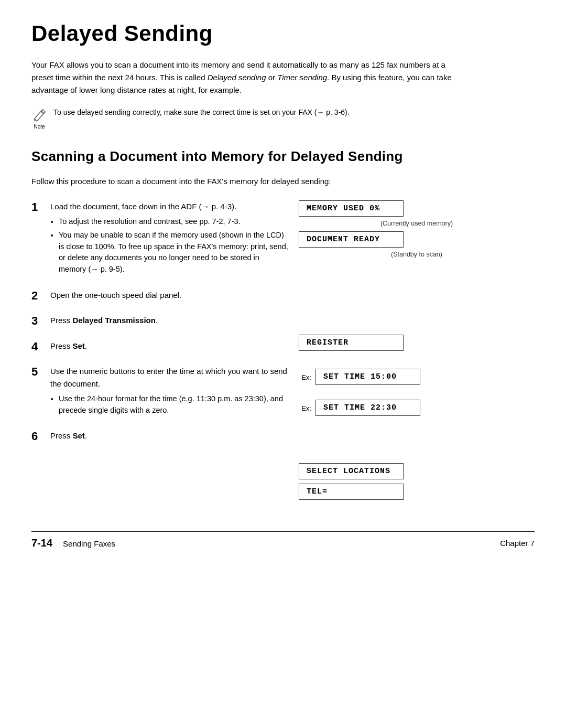 This screenshot has width=566, height=728. Describe the element at coordinates (41, 296) in the screenshot. I see `step-2-number: 2` at that location.